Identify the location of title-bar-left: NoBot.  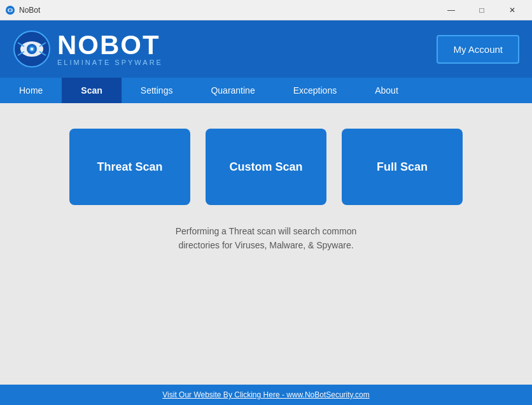
(23, 10).